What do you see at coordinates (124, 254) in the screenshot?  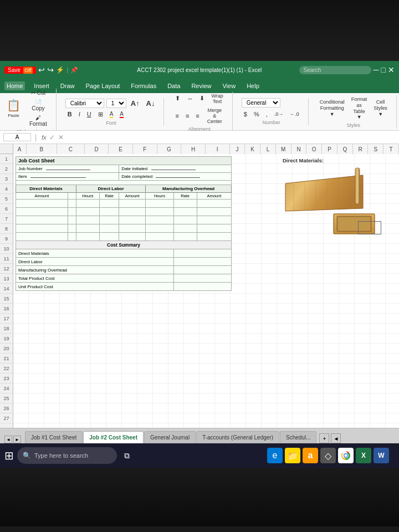 I see `jcs-dm-summary-row: Direct Materials` at bounding box center [124, 254].